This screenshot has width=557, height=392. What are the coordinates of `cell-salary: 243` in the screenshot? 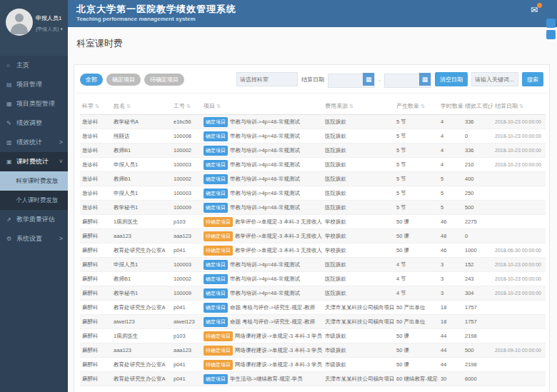 It's located at (478, 279).